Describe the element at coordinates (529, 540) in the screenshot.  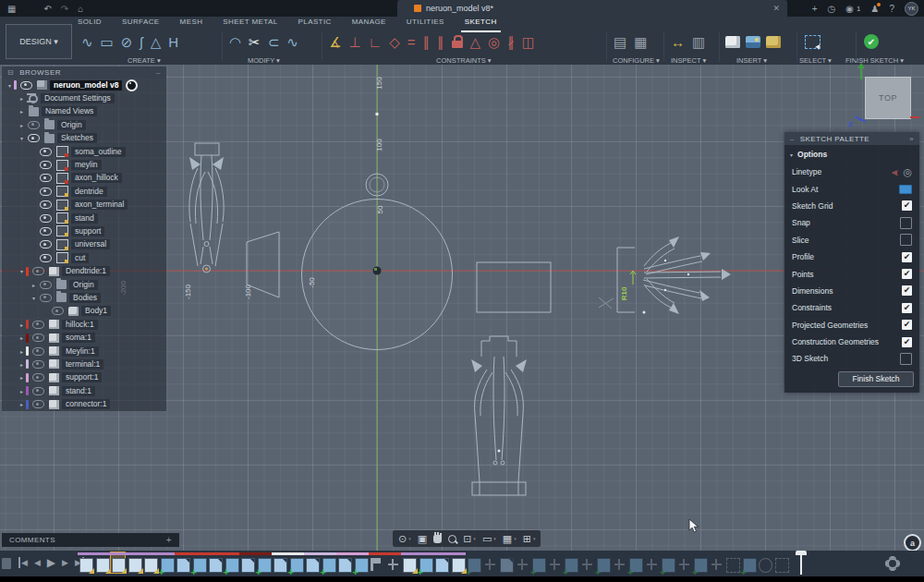
I see `viewports-icon: ⊞▾` at that location.